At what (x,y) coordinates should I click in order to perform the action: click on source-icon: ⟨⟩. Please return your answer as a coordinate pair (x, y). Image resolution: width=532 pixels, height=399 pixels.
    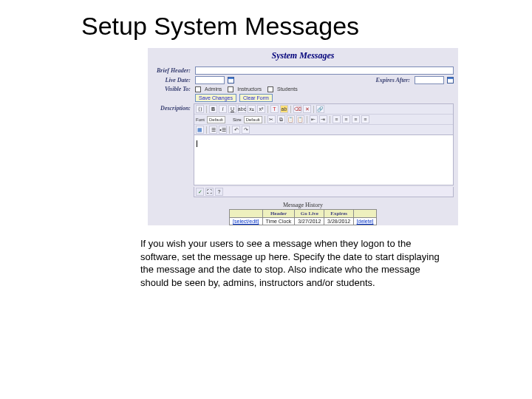
    Looking at the image, I should click on (200, 109).